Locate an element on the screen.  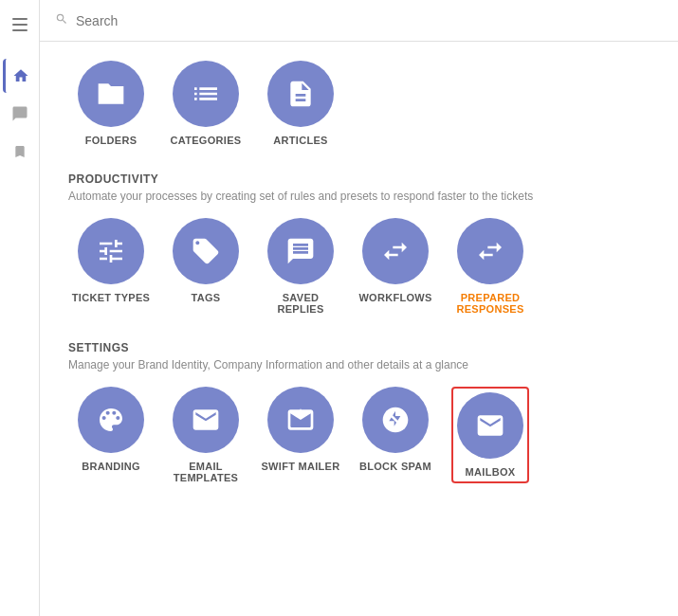
tags-icon is located at coordinates (206, 251).